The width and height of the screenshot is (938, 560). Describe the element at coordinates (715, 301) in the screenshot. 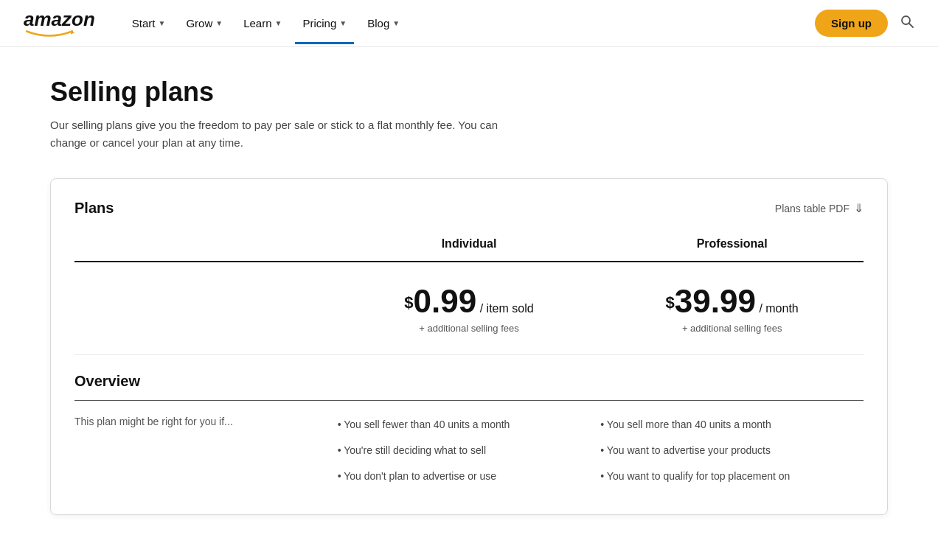

I see `professional-price-amount: 39.99` at that location.